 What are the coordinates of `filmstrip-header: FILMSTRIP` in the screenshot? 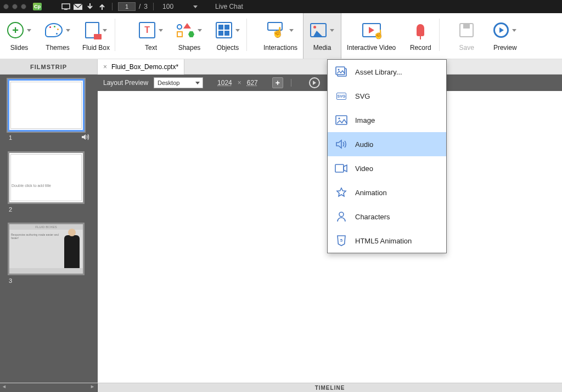 It's located at (49, 67).